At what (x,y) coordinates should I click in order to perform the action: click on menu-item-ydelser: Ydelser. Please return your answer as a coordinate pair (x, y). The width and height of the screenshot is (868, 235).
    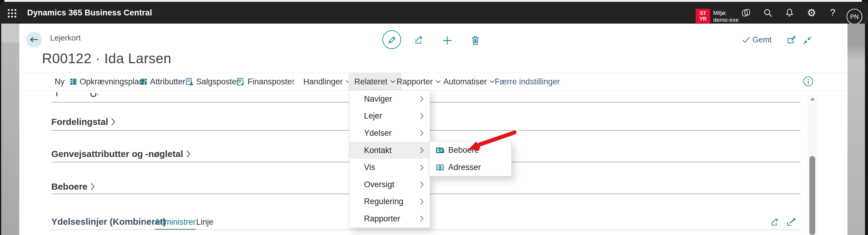
    Looking at the image, I should click on (390, 133).